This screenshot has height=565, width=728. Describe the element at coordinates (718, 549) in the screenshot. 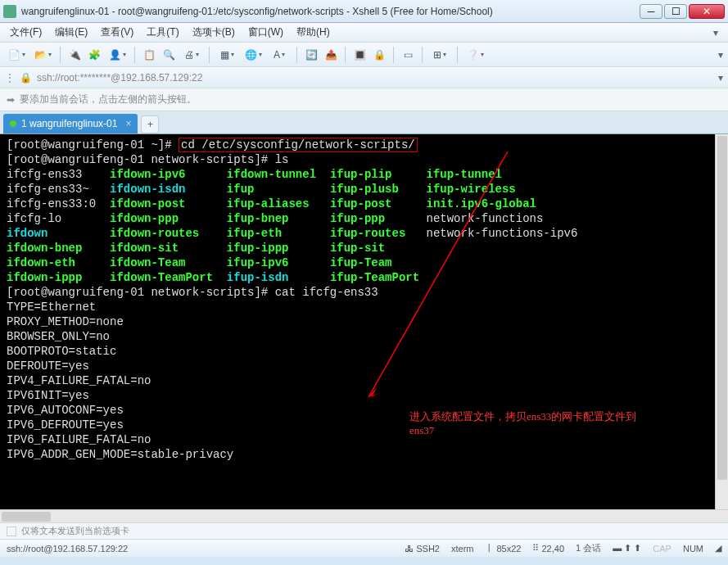

I see `status-resize-grip-icon: ◢` at that location.